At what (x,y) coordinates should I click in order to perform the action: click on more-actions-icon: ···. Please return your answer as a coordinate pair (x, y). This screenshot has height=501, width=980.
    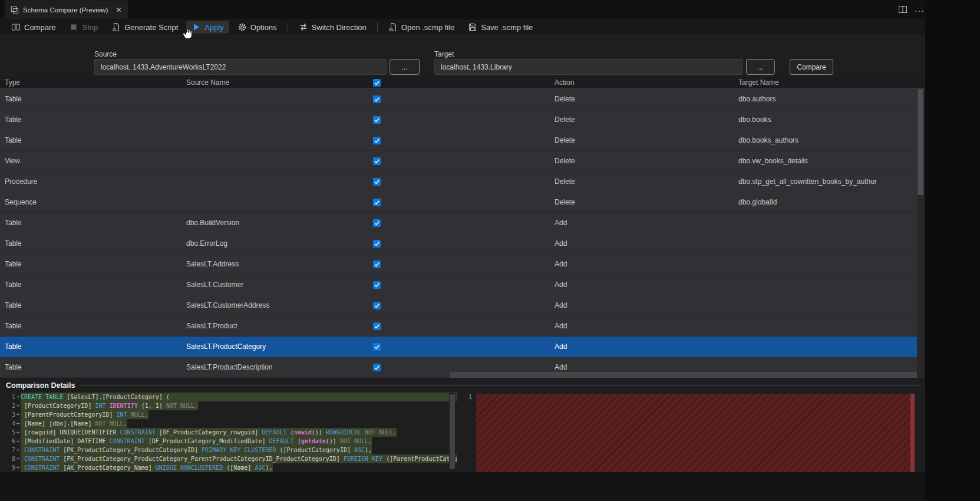
    Looking at the image, I should click on (919, 11).